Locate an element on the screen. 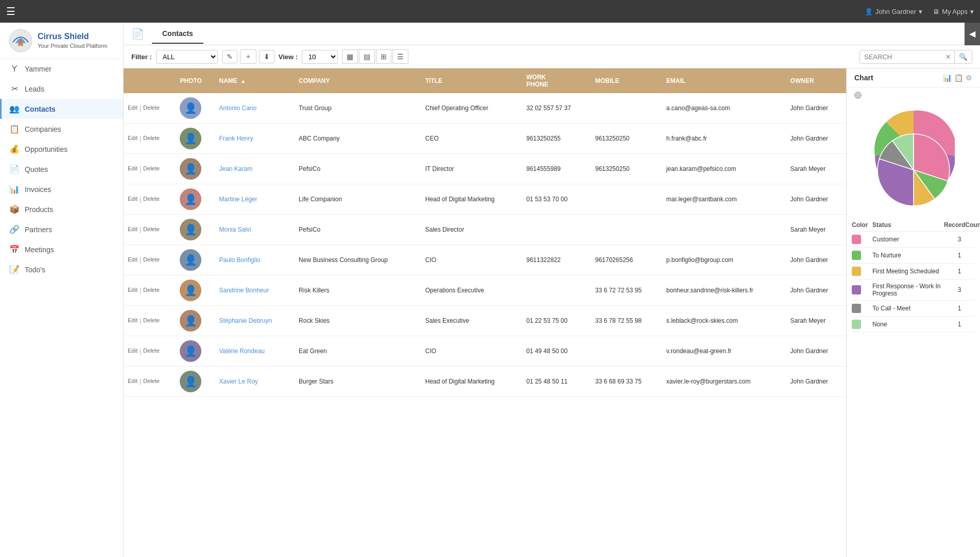 The height and width of the screenshot is (557, 980). legend-status: To Nurture is located at coordinates (908, 255).